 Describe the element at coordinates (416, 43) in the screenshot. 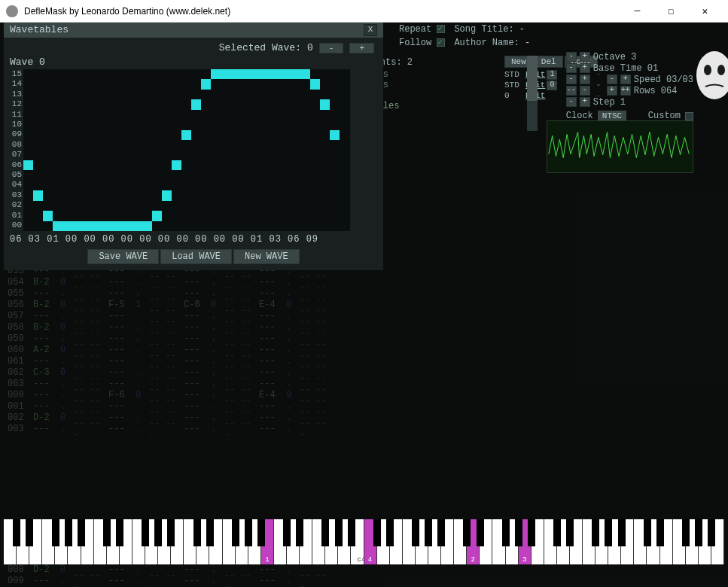

I see `follow-label: Follow` at that location.